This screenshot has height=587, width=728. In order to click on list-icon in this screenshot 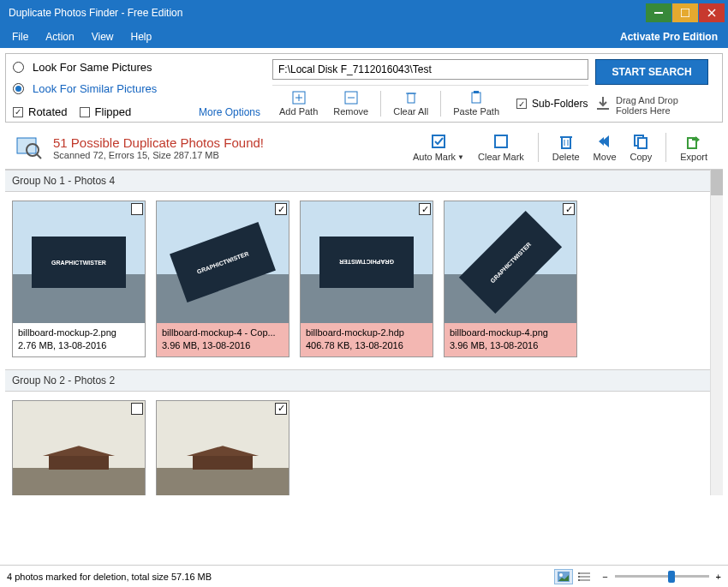, I will do `click(584, 577)`.